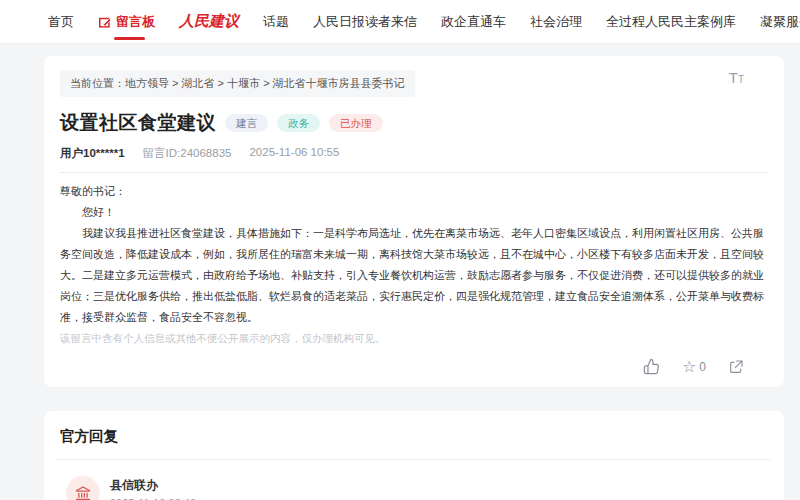  What do you see at coordinates (736, 367) in the screenshot?
I see `share-icon` at bounding box center [736, 367].